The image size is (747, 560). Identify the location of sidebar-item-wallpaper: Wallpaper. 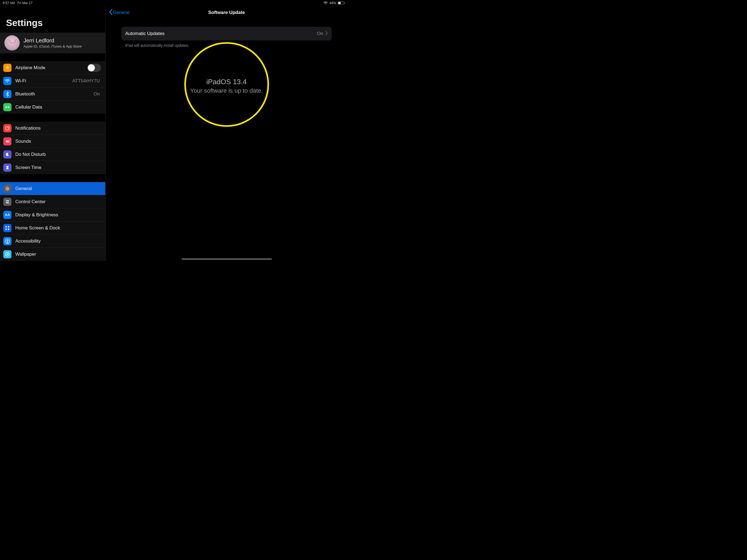
(53, 254).